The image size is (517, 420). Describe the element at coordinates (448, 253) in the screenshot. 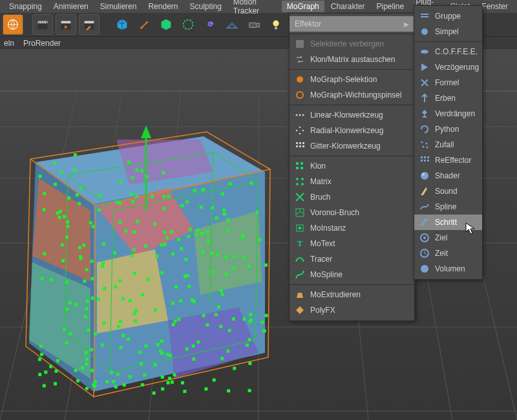

I see `submenu-zeit: Zeit` at that location.